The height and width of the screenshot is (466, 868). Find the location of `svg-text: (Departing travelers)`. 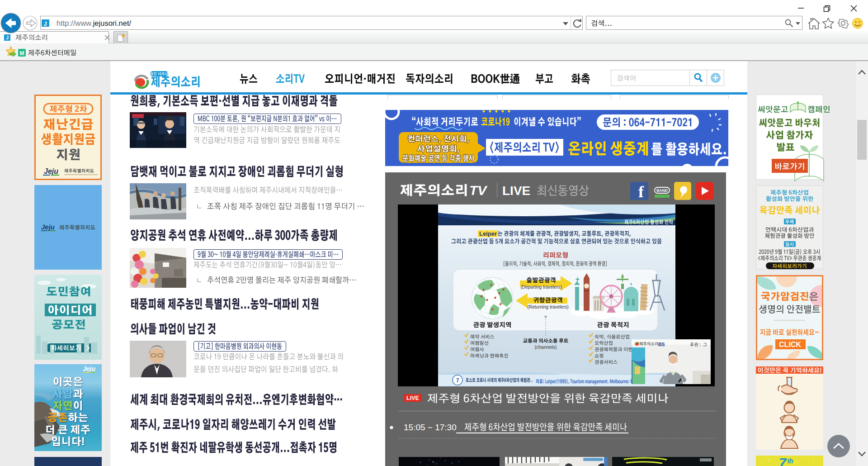

svg-text: (Departing travelers) is located at coordinates (541, 287).